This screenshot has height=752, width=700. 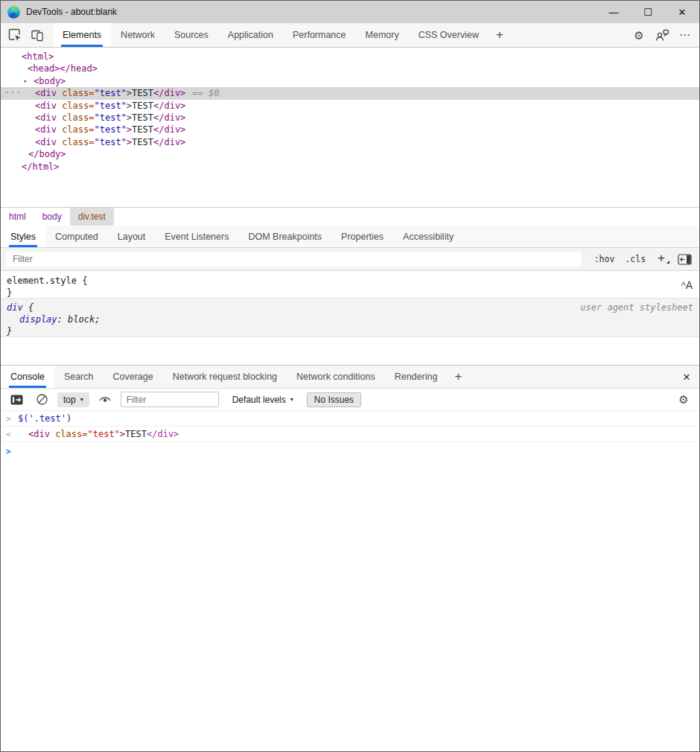 I want to click on log-levels-select: Default levels ▾, so click(x=263, y=400).